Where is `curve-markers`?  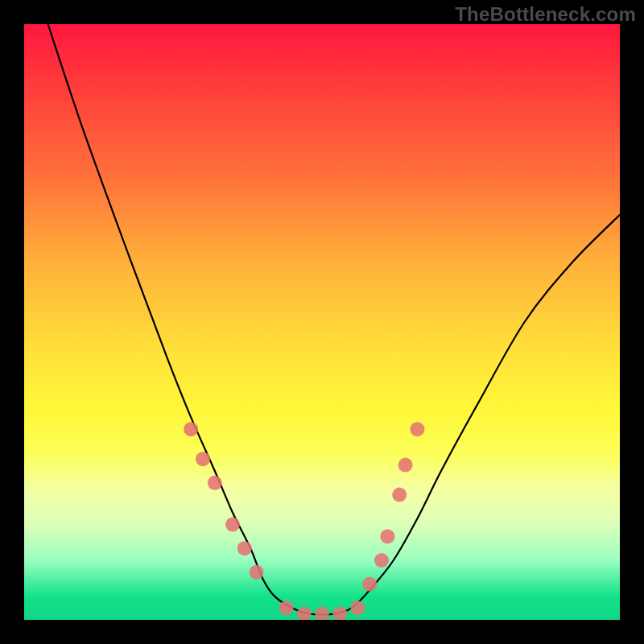 curve-markers is located at coordinates (304, 521).